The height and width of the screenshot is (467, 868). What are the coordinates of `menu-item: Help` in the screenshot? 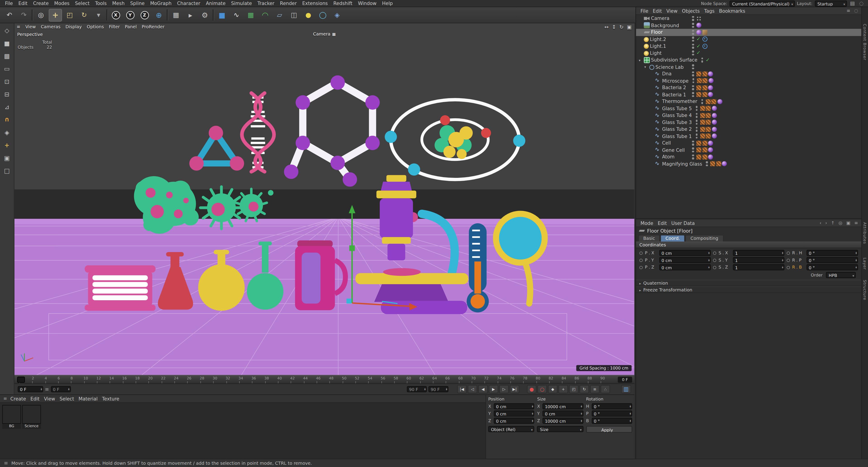 It's located at (388, 3).